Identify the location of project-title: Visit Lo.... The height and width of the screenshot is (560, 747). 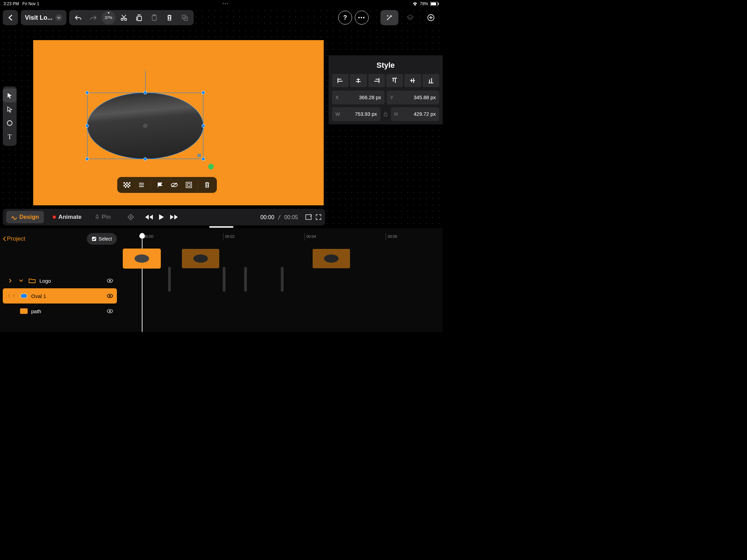
(39, 18).